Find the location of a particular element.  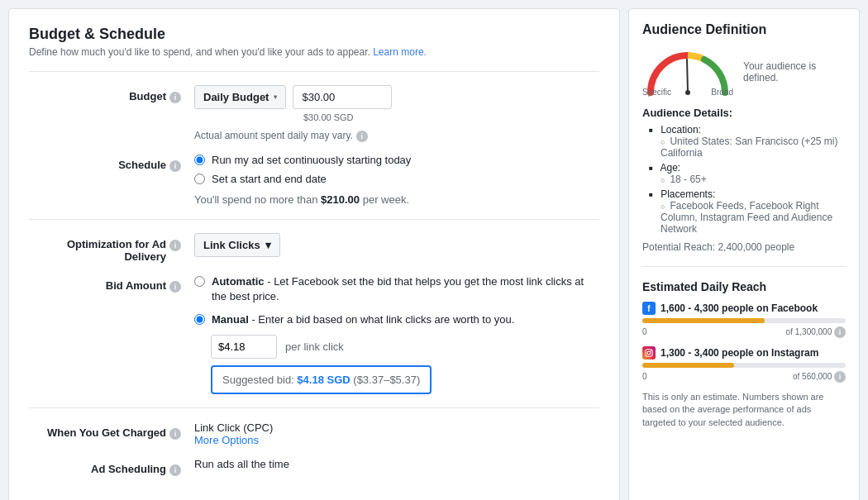

schedule-radio-continuous is located at coordinates (200, 160).